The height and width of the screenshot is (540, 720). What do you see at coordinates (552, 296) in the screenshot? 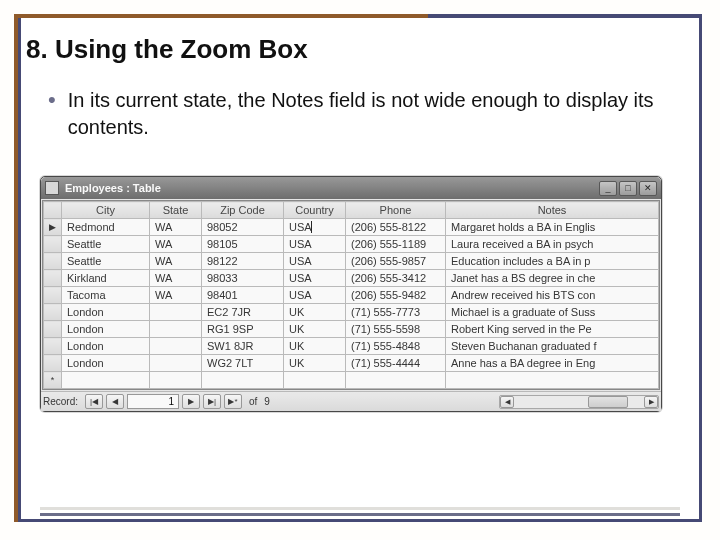
I see `cell-notes: Andrew received his BTS con` at bounding box center [552, 296].